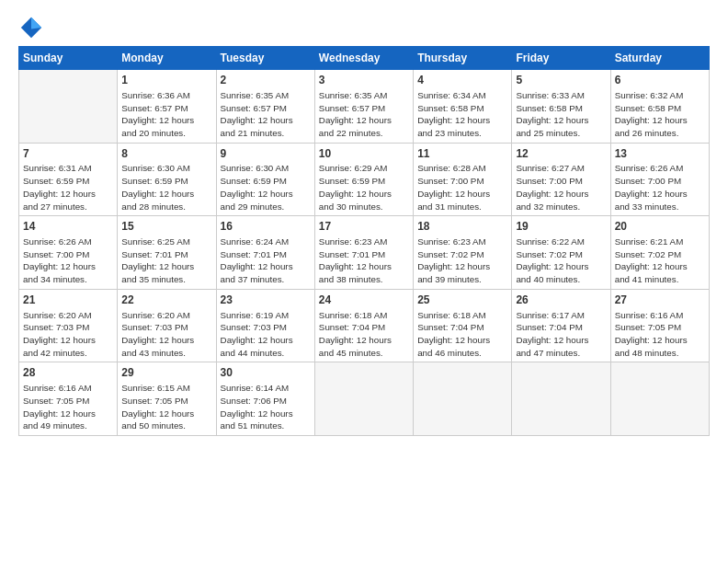  Describe the element at coordinates (364, 300) in the screenshot. I see `day-number: 24` at that location.